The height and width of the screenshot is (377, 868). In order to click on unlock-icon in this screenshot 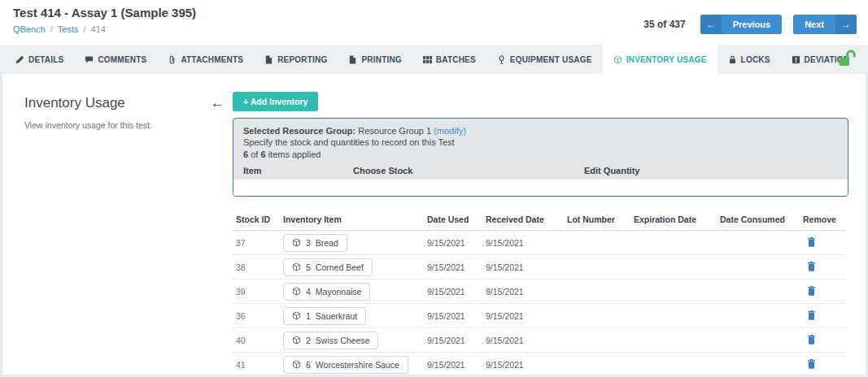, I will do `click(846, 60)`.